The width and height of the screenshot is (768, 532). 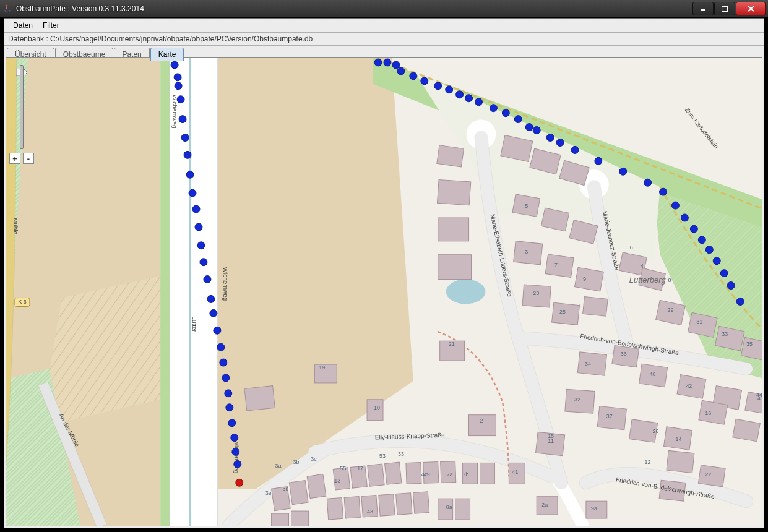 What do you see at coordinates (322, 367) in the screenshot?
I see `svg-text: 19` at bounding box center [322, 367].